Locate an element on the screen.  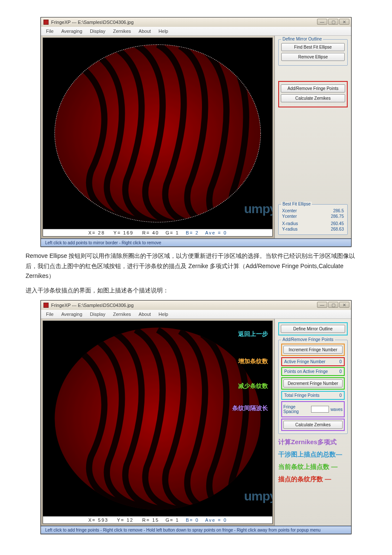
status-bar: Left click to add points to mirror borde… is located at coordinates (196, 243).